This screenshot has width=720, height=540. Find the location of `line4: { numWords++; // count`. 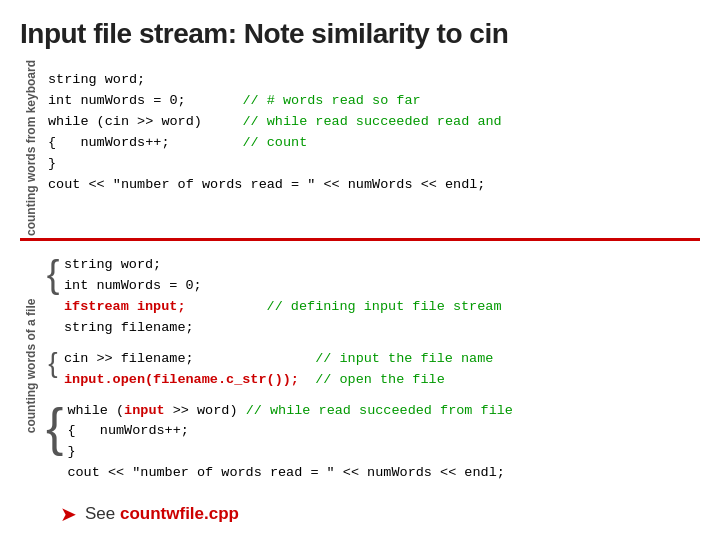

line4: { numWords++; // count is located at coordinates (178, 142).